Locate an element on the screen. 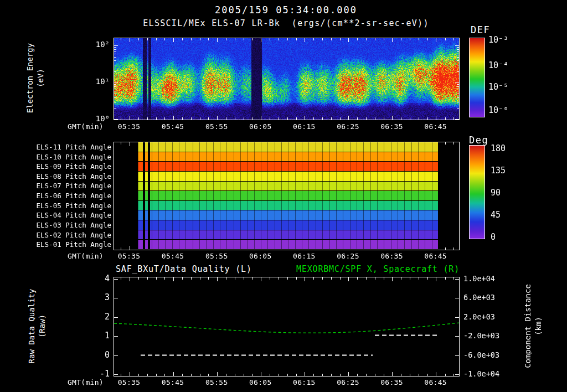 Image resolution: width=567 pixels, height=392 pixels. colorbar-tick-label: 180 is located at coordinates (498, 148).